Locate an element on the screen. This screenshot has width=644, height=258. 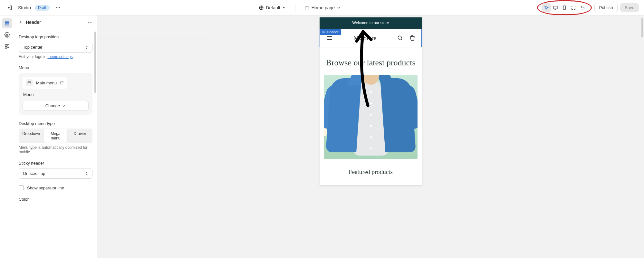
section-options-button is located at coordinates (90, 22).